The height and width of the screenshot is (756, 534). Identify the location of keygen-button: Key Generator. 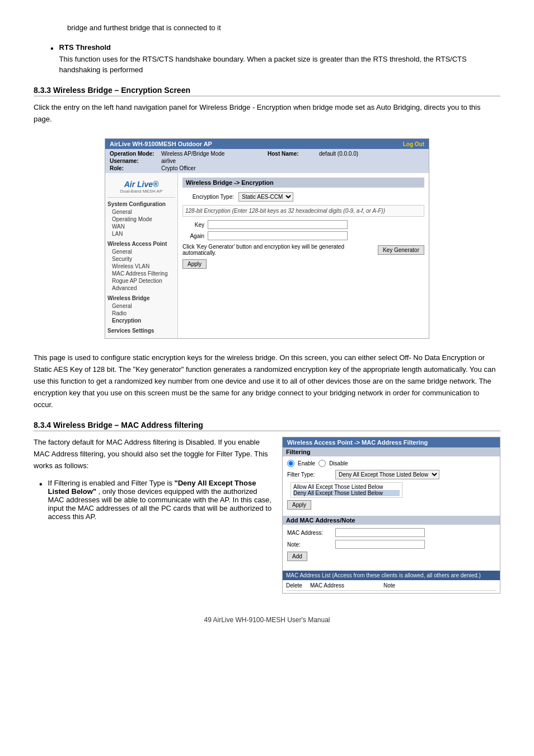
(401, 250).